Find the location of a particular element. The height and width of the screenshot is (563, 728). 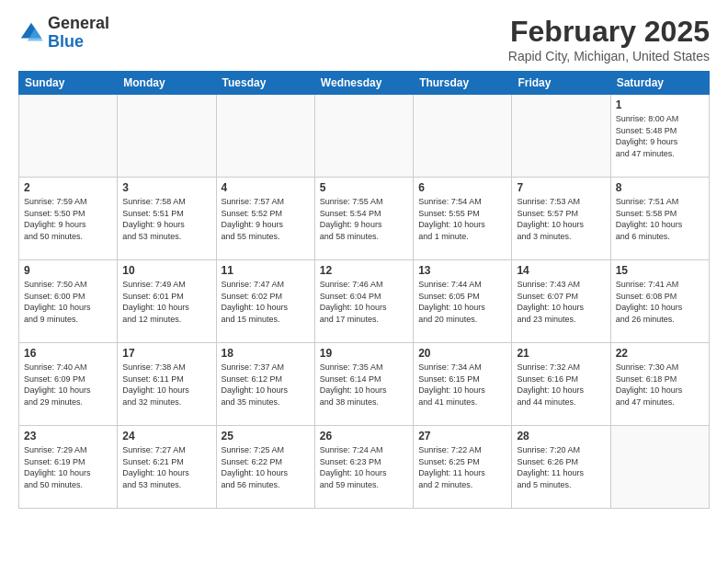

calendar-cell: 18Sunrise: 7:37 AM Sunset: 6:12 PM Dayli… is located at coordinates (265, 385).